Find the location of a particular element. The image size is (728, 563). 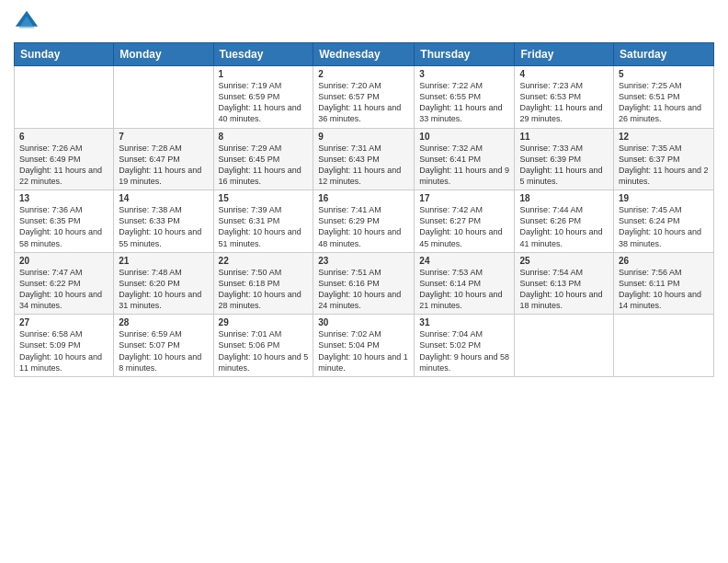

week-row-5: 27Sunrise: 6:58 AM Sunset: 5:09 PM Dayli… is located at coordinates (364, 346).